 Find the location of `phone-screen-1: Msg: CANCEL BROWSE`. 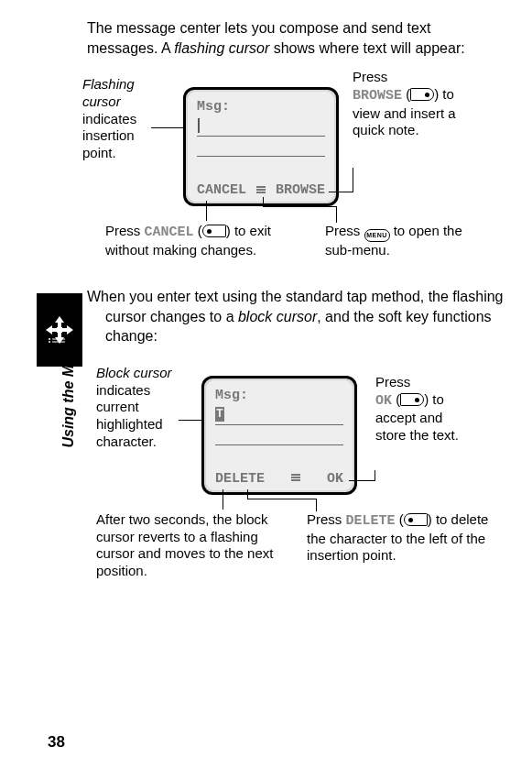

phone-screen-1: Msg: CANCEL BROWSE is located at coordinates (261, 147).